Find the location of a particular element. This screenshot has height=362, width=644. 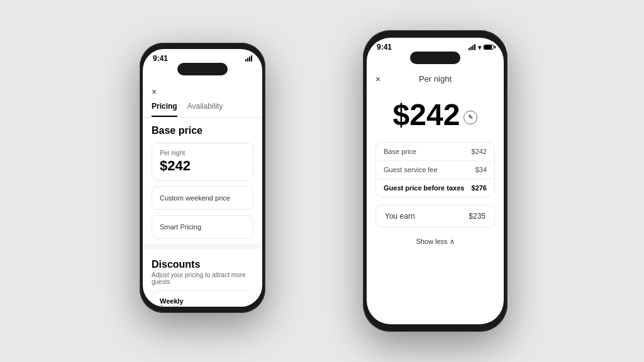

big-price-value: $242 is located at coordinates (426, 114).